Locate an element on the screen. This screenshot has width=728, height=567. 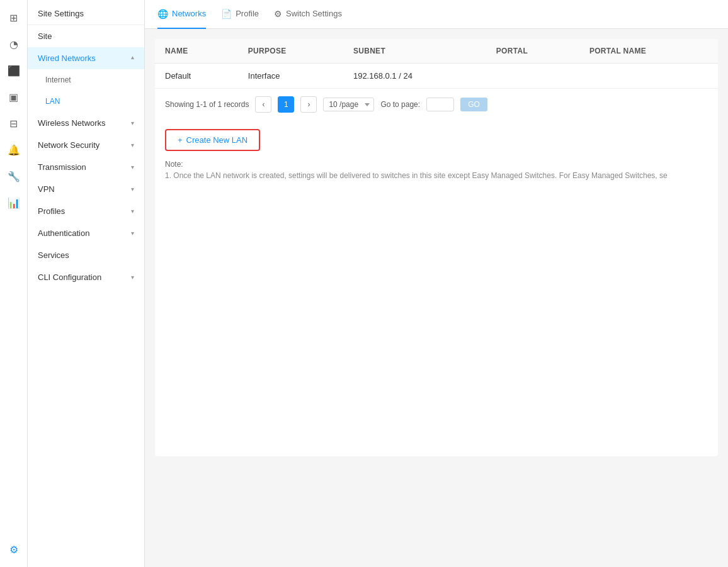
sidebar-item-internet: Internet is located at coordinates (86, 80).